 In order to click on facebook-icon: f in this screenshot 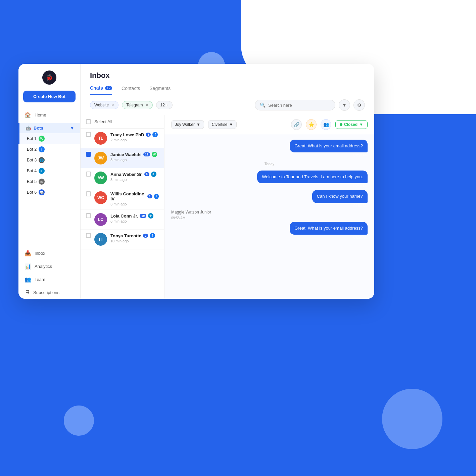, I will do `click(42, 149)`.